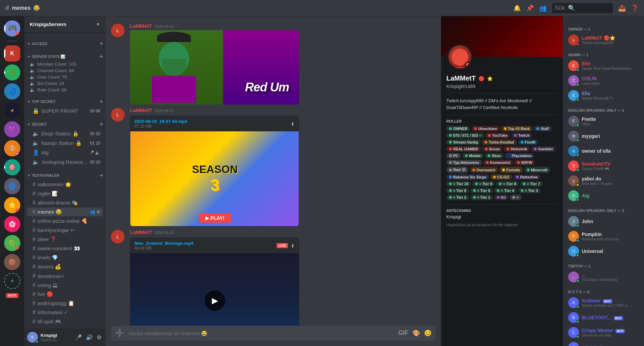 The height and width of the screenshot is (346, 644). What do you see at coordinates (453, 156) in the screenshot?
I see `role-pc: PC` at bounding box center [453, 156].